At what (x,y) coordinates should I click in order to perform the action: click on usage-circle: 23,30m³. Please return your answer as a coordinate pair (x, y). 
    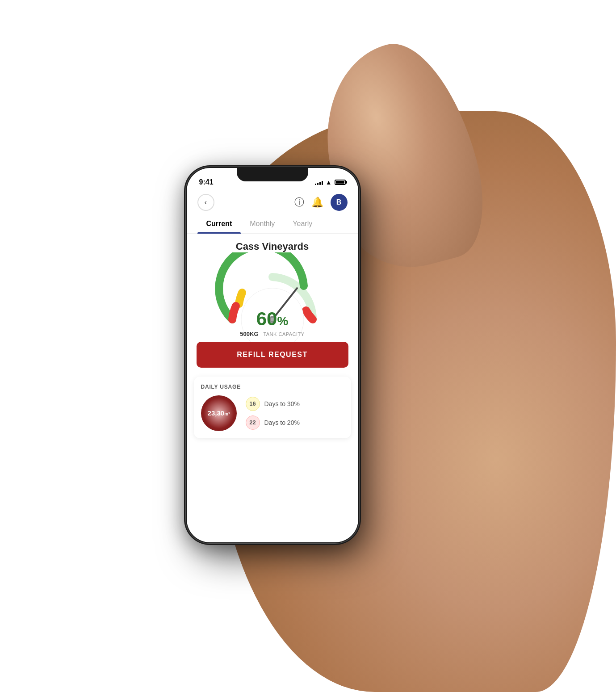
    Looking at the image, I should click on (219, 413).